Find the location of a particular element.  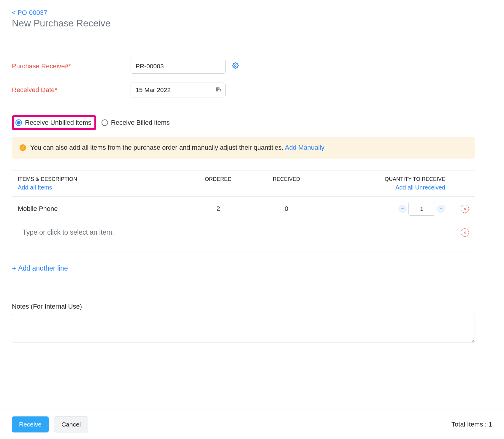

item-select-input: Type or click to select an item. is located at coordinates (234, 232).